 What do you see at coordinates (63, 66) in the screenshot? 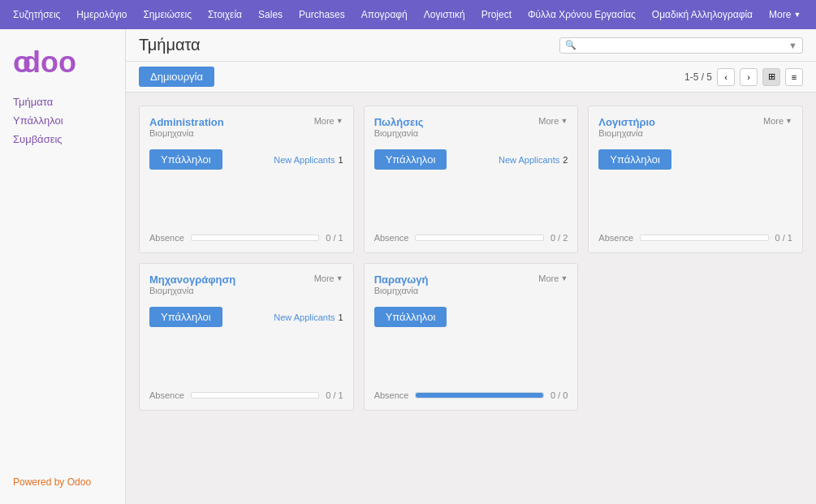
I see `logo: odoo` at bounding box center [63, 66].